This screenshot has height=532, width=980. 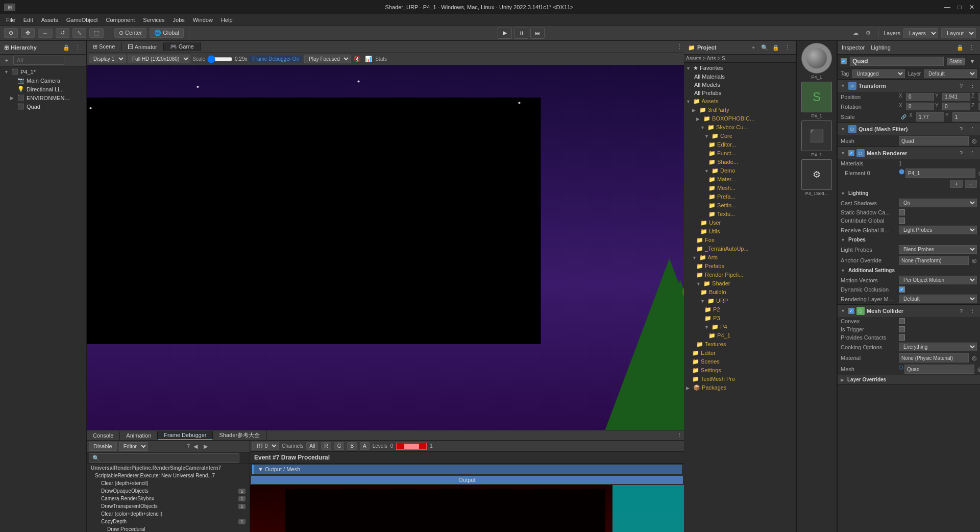 I want to click on collider-mesh-input, so click(x=939, y=369).